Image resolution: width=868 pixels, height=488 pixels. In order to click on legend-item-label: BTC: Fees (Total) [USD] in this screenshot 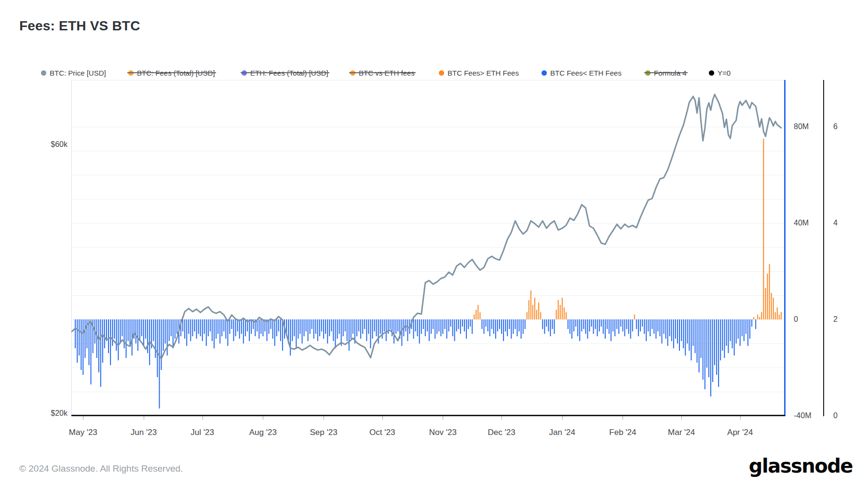, I will do `click(176, 73)`.